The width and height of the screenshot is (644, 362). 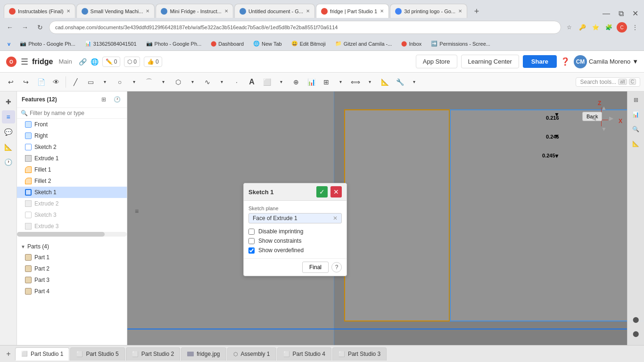 I want to click on toolbar-polygon: ⬡, so click(x=178, y=82).